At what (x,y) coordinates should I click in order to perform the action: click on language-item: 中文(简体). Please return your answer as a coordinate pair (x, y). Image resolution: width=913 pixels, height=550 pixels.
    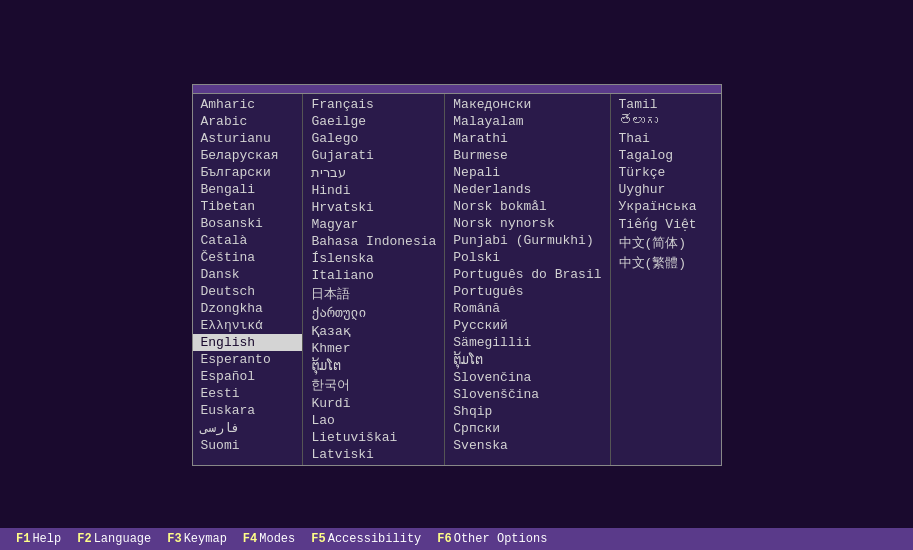
    Looking at the image, I should click on (666, 243).